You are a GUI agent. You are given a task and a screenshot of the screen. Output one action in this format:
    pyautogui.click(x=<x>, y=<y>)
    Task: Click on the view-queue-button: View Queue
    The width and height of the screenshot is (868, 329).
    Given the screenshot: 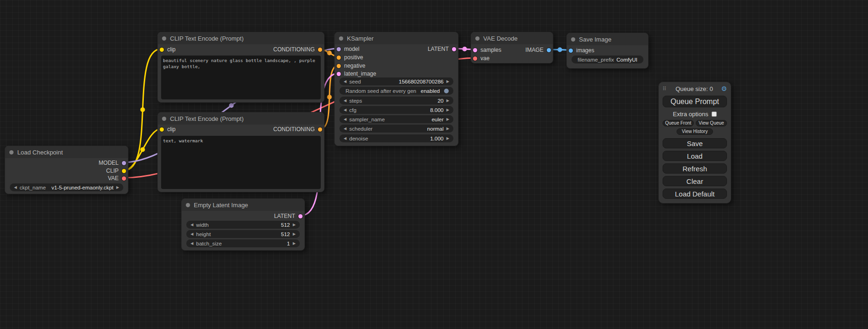 What is the action you would take?
    pyautogui.click(x=712, y=123)
    